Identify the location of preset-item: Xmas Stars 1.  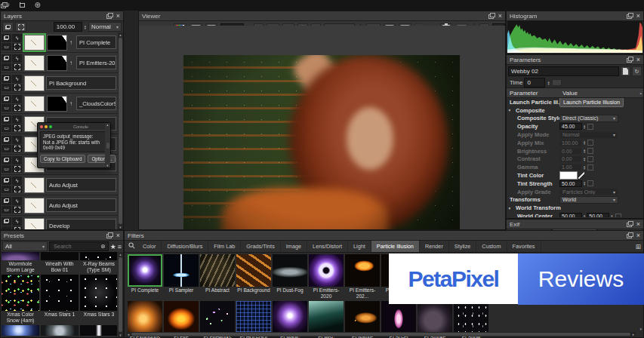
(60, 300).